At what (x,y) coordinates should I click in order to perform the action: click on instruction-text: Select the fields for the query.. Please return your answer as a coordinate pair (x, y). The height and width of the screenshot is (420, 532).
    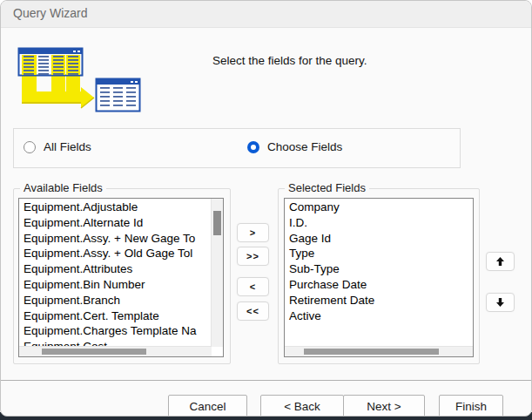
    Looking at the image, I should click on (290, 61).